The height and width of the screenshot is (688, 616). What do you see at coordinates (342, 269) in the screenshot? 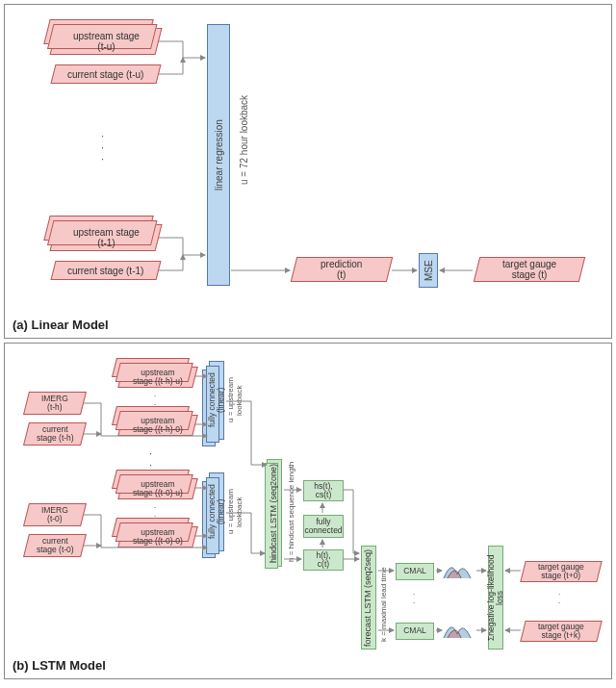
I see `prediction-box: prediction(t)` at bounding box center [342, 269].